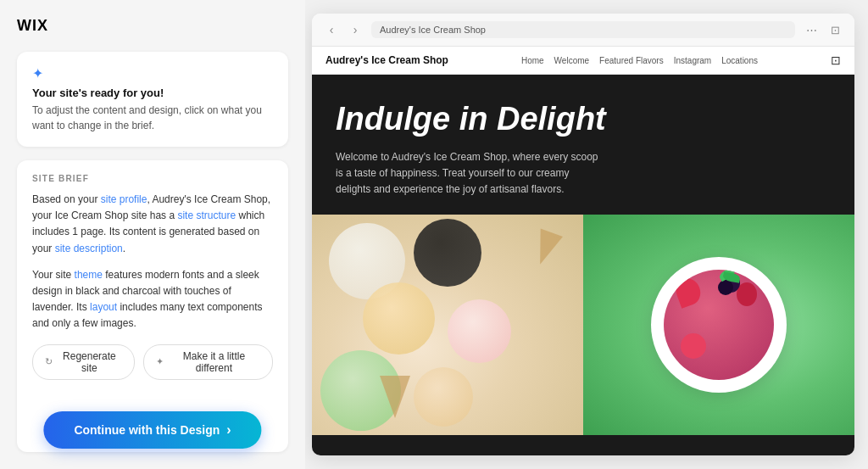 The width and height of the screenshot is (868, 469). What do you see at coordinates (355, 30) in the screenshot?
I see `browser-forward-button: ›` at bounding box center [355, 30].